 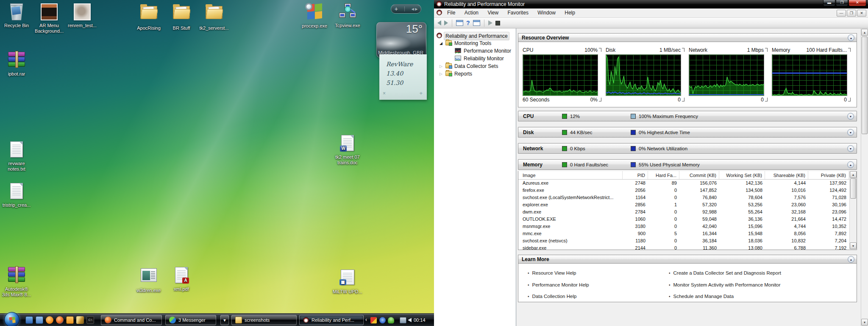 I want to click on menu-view: View, so click(x=493, y=13).